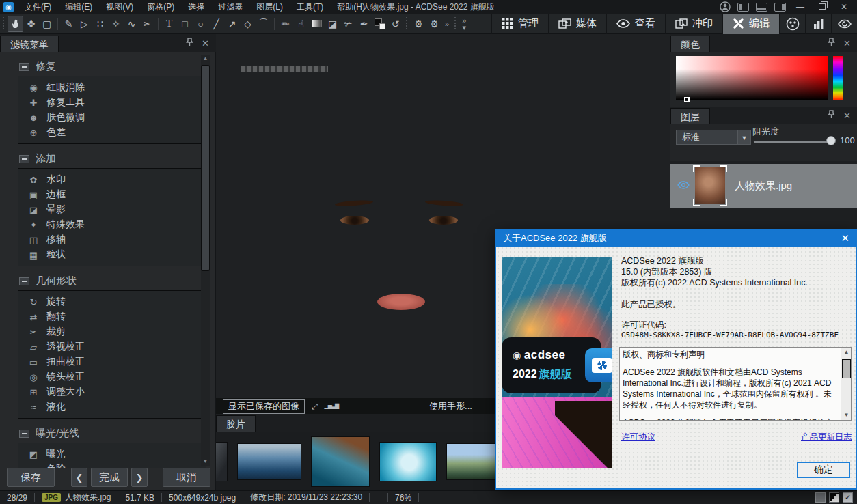 The image size is (857, 504). Describe the element at coordinates (707, 137) in the screenshot. I see `blend-mode-select: 标准` at that location.